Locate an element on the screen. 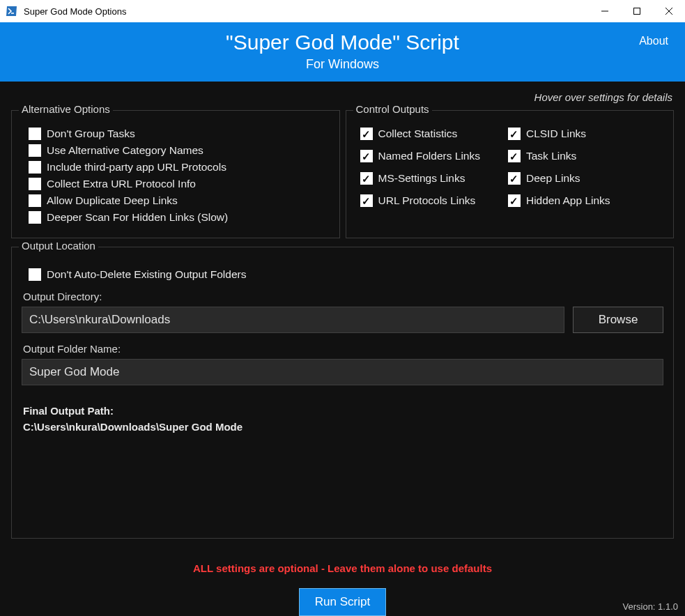 The height and width of the screenshot is (616, 685). banner-subtitle: For Windows is located at coordinates (343, 64).